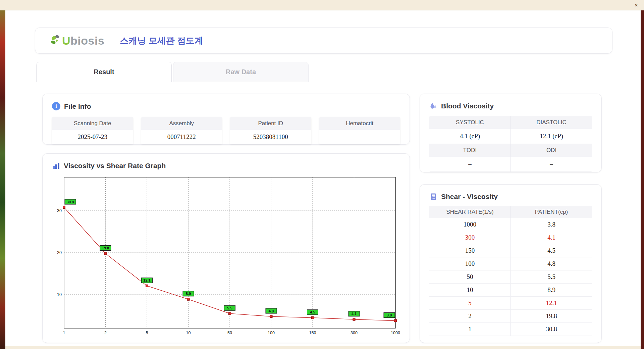 The image size is (644, 349). I want to click on patient-viscosity-value: 3.8, so click(551, 225).